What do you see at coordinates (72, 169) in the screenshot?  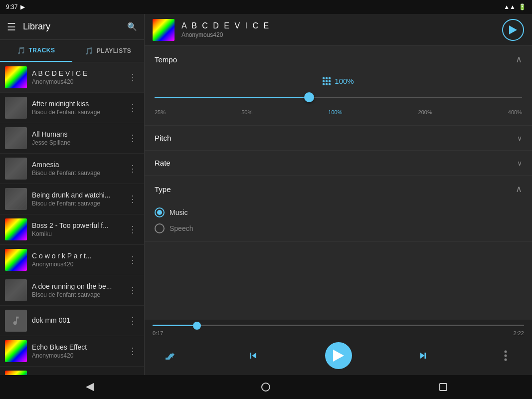 I see `track-item: Amnesia Bisou de l'enfant sauvage ⋮` at bounding box center [72, 169].